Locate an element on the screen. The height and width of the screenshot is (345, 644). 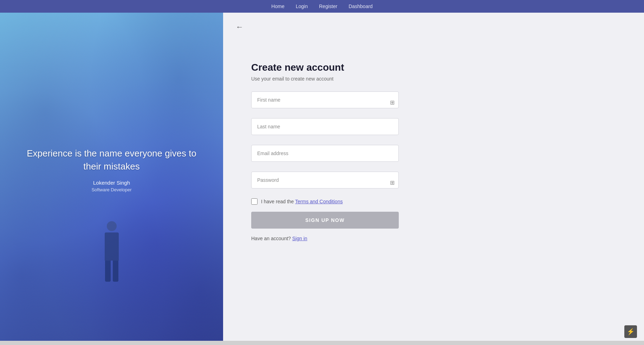
quote-container: Experience is the name everyone gives to… is located at coordinates (112, 170).